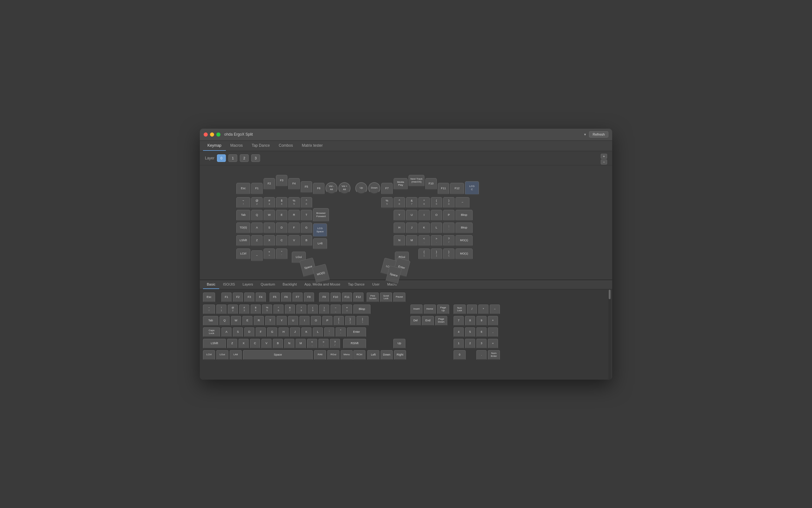 This screenshot has height=508, width=812. I want to click on tab-tap-dance: Tap Dance, so click(261, 146).